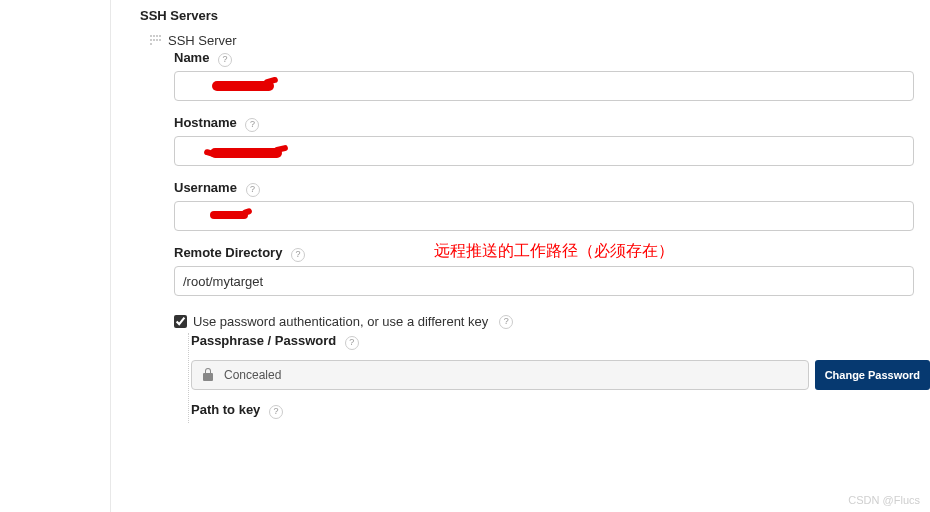 This screenshot has width=930, height=512. Describe the element at coordinates (208, 375) in the screenshot. I see `lock-icon` at that location.